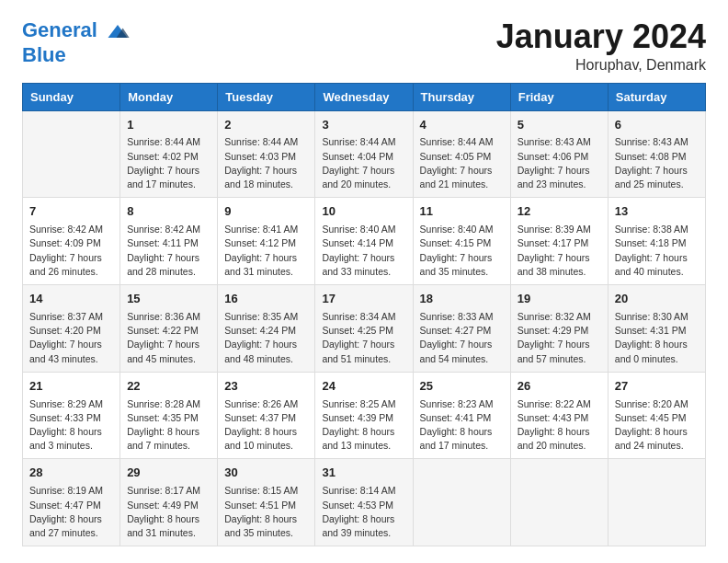  Describe the element at coordinates (169, 125) in the screenshot. I see `day-number: 1` at that location.